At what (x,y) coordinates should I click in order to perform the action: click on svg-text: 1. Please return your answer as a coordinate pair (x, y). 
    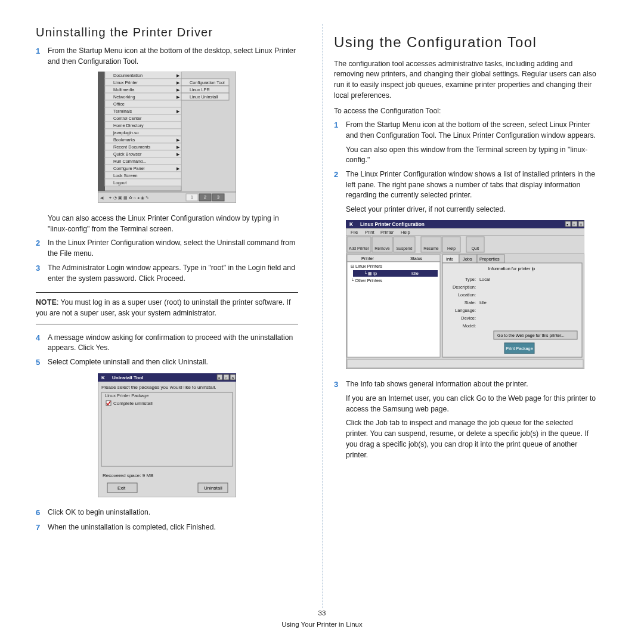
    Looking at the image, I should click on (192, 197).